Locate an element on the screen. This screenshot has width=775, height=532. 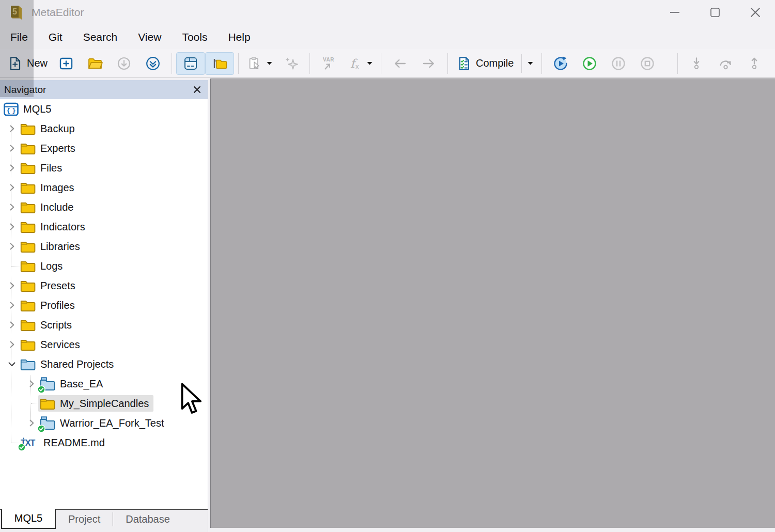
tree-item-scripts: Scripts is located at coordinates (104, 325).